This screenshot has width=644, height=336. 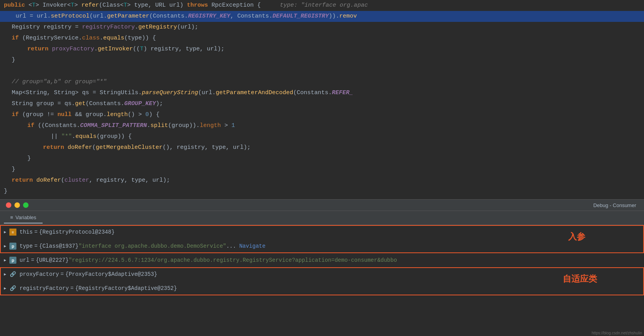 I want to click on code-line-13: || "*".equals(group)) {, so click(x=322, y=137).